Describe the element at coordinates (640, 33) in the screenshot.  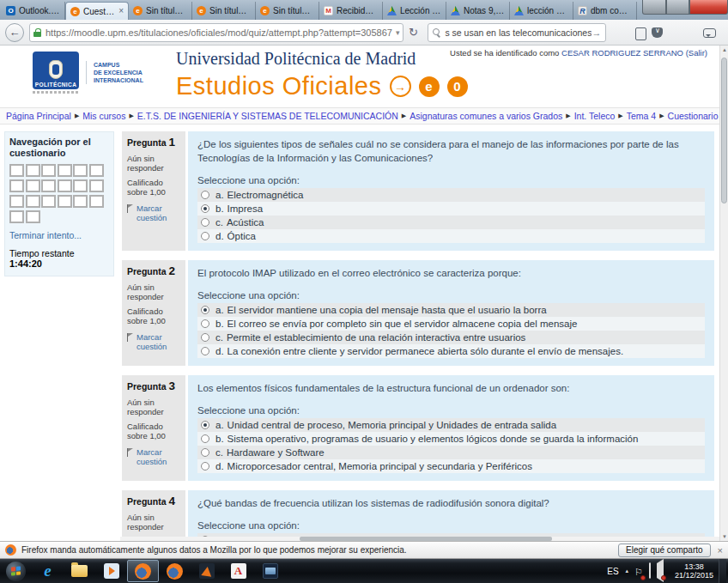
I see `clipboard-icon` at that location.